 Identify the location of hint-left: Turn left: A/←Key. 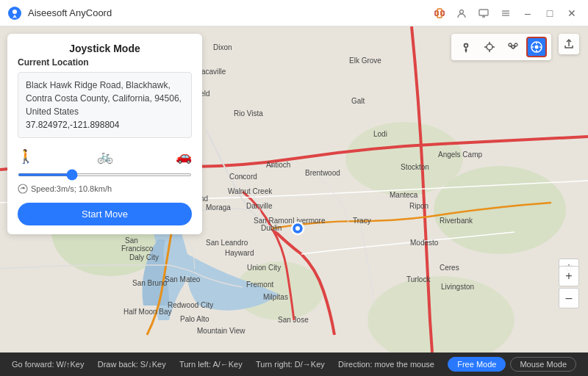
(211, 364).